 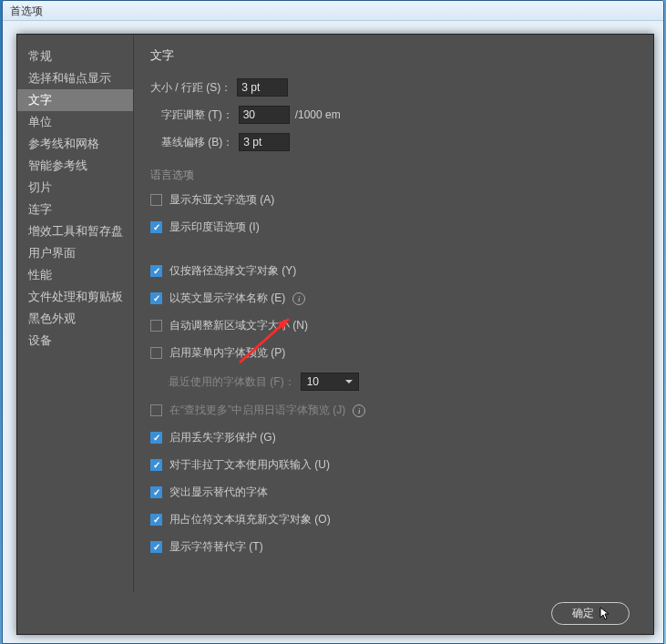 I want to click on sidebar-item-7: 连字, so click(x=75, y=210).